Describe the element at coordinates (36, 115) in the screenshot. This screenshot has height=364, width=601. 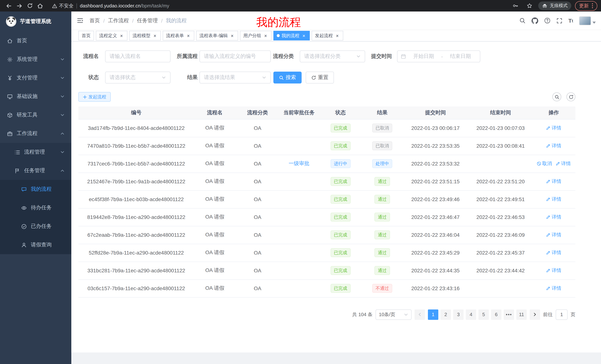
I see `sidebar-item-dev-tools: 研发工具` at that location.